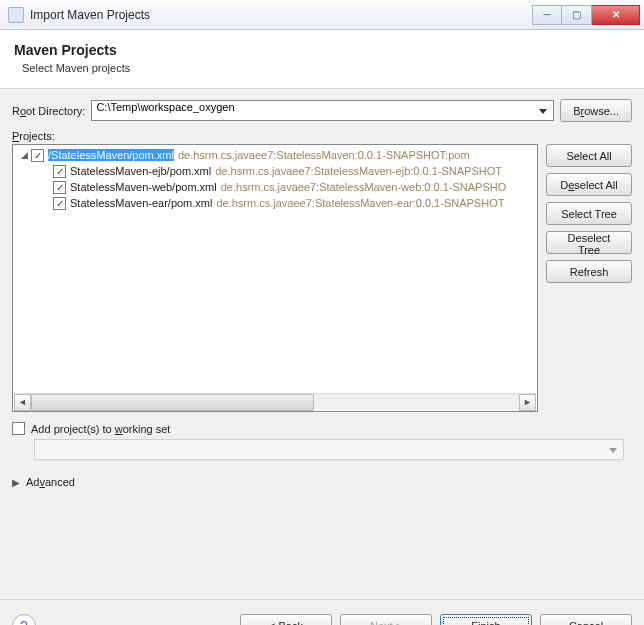 The width and height of the screenshot is (644, 625). What do you see at coordinates (589, 278) in the screenshot?
I see `tree-side-buttons: Select All Deselect All Select Tree Dese…` at bounding box center [589, 278].